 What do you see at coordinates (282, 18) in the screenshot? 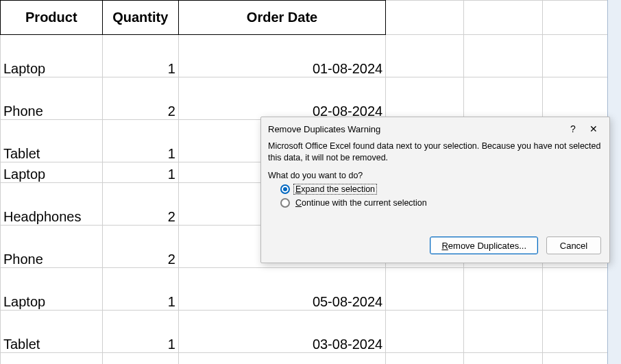
I see `col-header-orderdate: Order Date` at bounding box center [282, 18].